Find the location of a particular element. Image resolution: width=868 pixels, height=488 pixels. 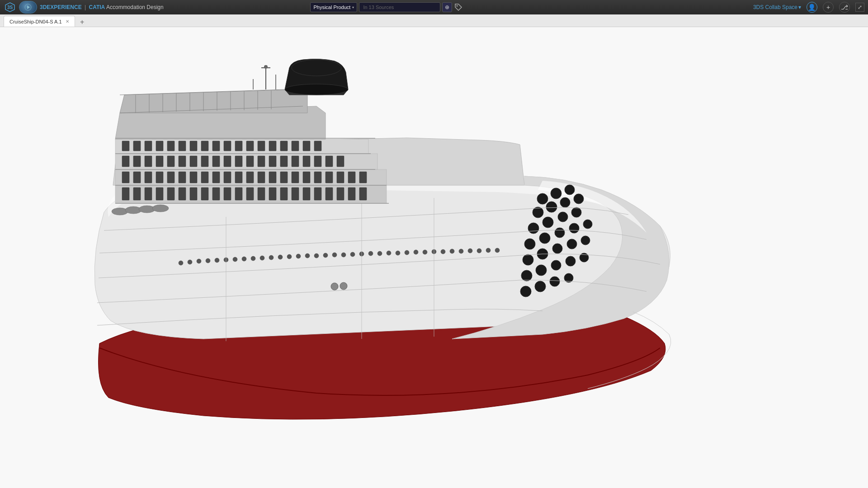

user-icon-button: 👤 is located at coordinates (812, 7).